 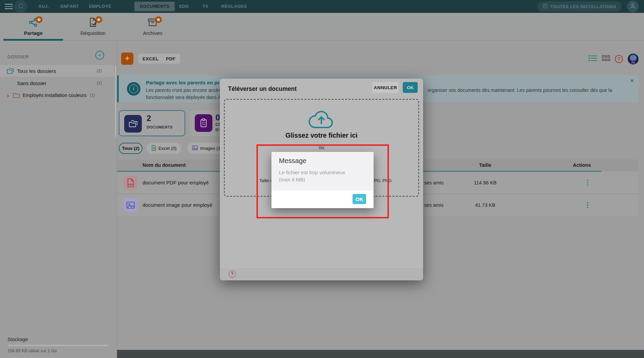 What do you see at coordinates (633, 6) in the screenshot?
I see `user-menu-button` at bounding box center [633, 6].